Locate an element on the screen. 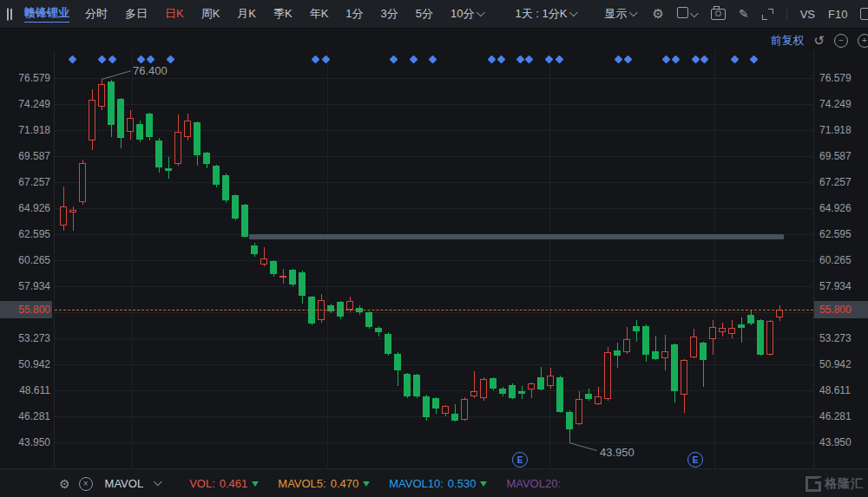 The height and width of the screenshot is (497, 868). window-layout-icon is located at coordinates (8, 14).